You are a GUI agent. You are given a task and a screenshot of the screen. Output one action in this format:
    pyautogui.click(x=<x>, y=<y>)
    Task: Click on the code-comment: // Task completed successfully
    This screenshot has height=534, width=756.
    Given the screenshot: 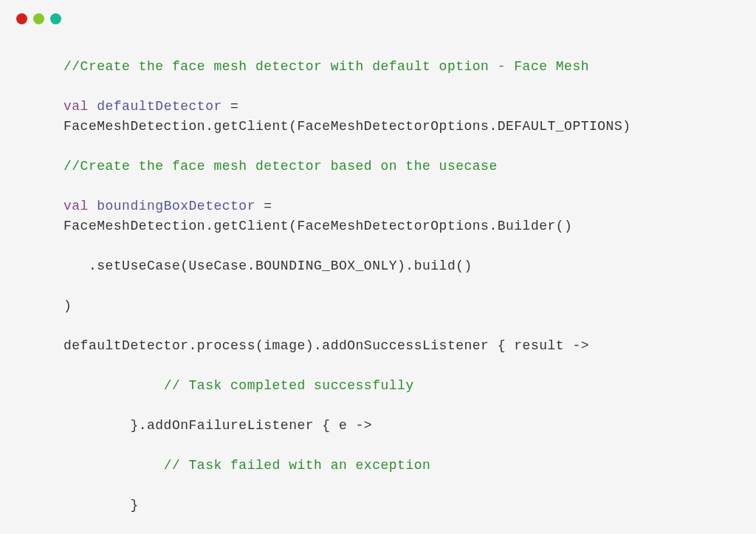 What is the action you would take?
    pyautogui.click(x=289, y=386)
    